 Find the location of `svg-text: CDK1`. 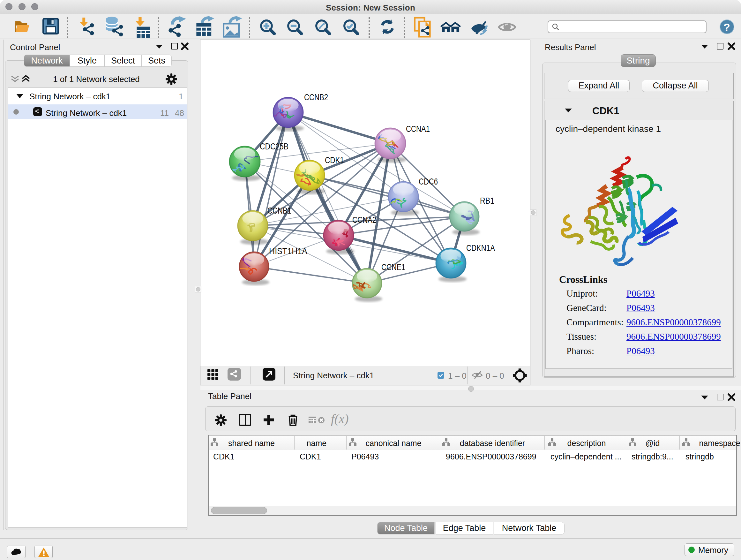

svg-text: CDK1 is located at coordinates (334, 160).